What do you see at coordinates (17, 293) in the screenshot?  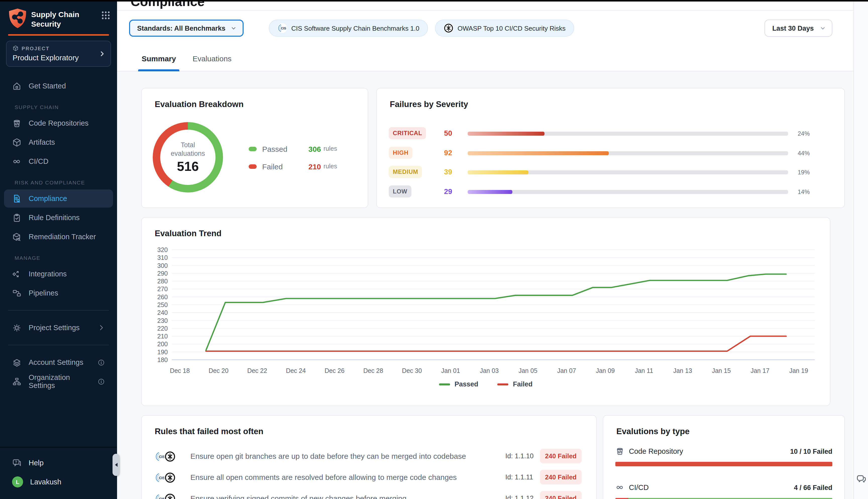 I see `pipelines-icon` at bounding box center [17, 293].